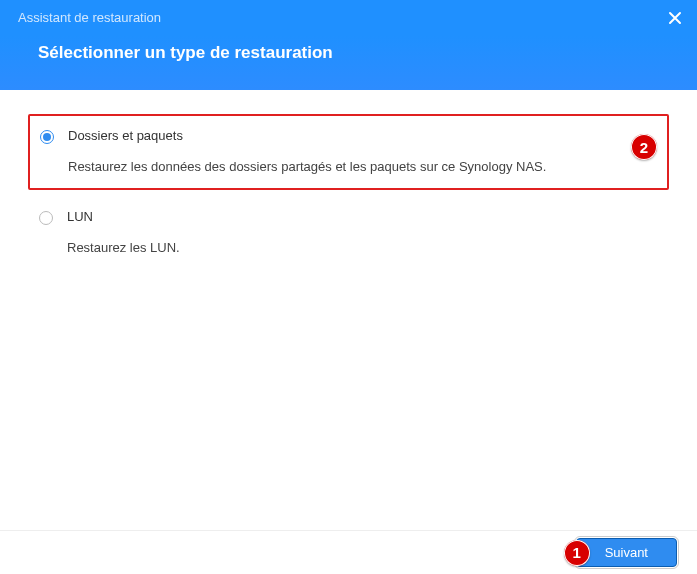 Image resolution: width=697 pixels, height=574 pixels. Describe the element at coordinates (348, 233) in the screenshot. I see `option-lun: LUN Restaurez les LUN.` at that location.